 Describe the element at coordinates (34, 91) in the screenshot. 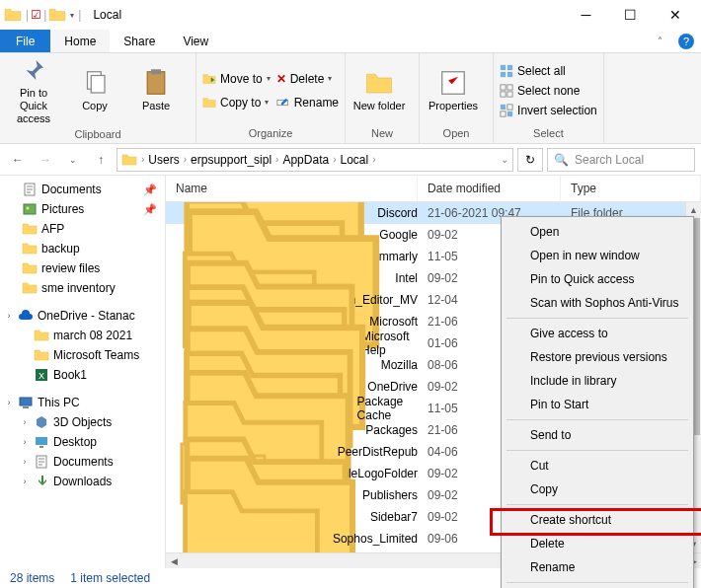

I see `pin-to-quick-access-button: Pin to Quick access` at that location.